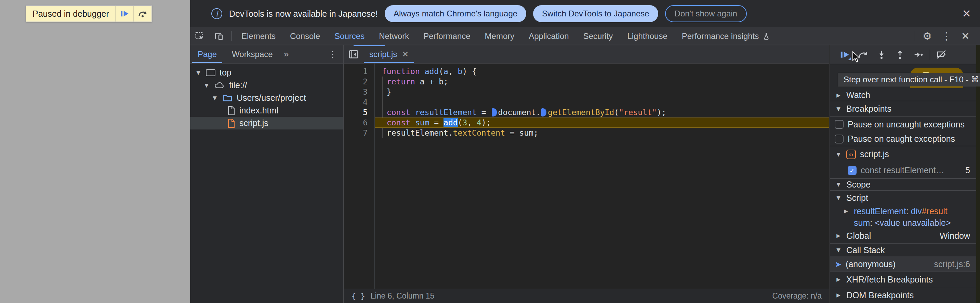 The height and width of the screenshot is (303, 980). Describe the element at coordinates (259, 111) in the screenshot. I see `tree-label: index.html` at that location.